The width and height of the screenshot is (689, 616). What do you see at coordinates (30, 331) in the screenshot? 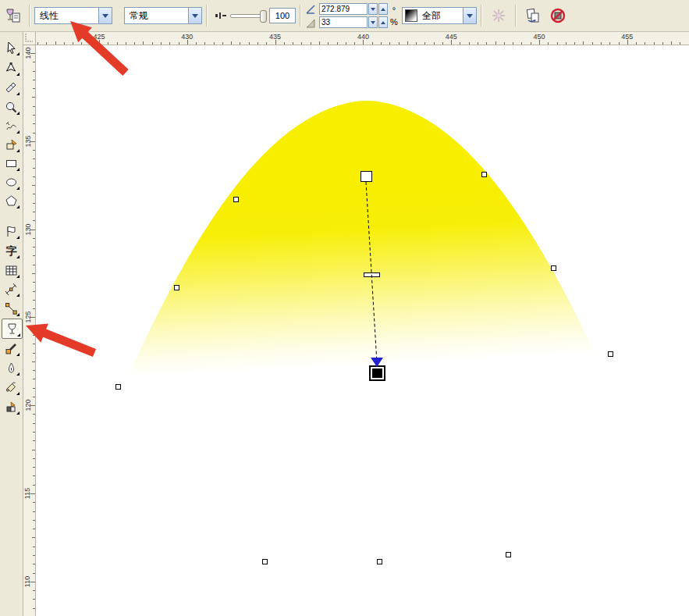
I see `vertical-ruler: 140135130125120115110` at bounding box center [30, 331].